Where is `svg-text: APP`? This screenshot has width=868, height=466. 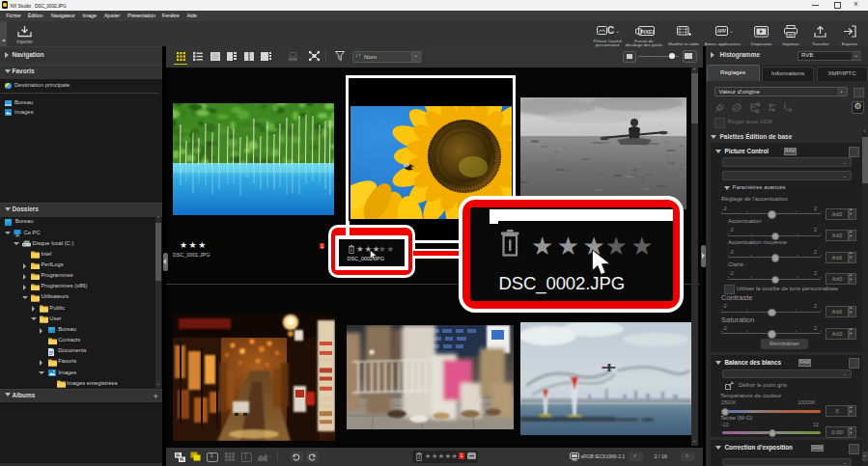
svg-text: APP is located at coordinates (722, 31).